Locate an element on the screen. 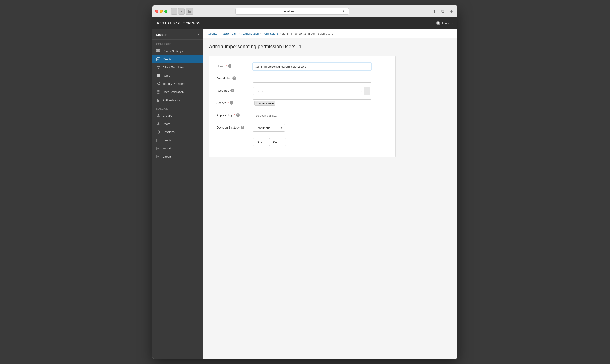 Image resolution: width=610 pixels, height=364 pixels. name-input is located at coordinates (312, 66).